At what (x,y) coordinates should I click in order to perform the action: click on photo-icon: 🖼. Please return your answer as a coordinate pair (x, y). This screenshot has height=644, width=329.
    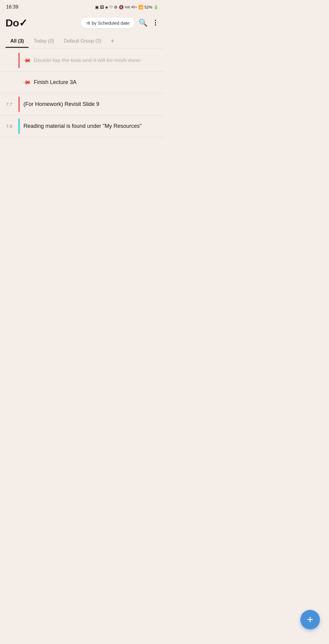
    Looking at the image, I should click on (102, 7).